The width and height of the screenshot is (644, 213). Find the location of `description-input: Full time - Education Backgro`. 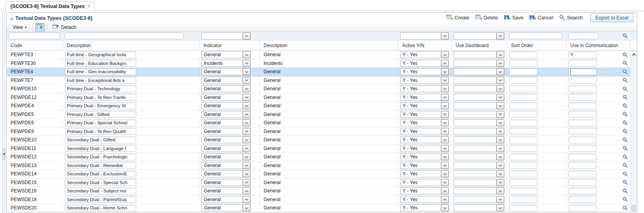

description-input: Full time - Education Backgro is located at coordinates (101, 63).